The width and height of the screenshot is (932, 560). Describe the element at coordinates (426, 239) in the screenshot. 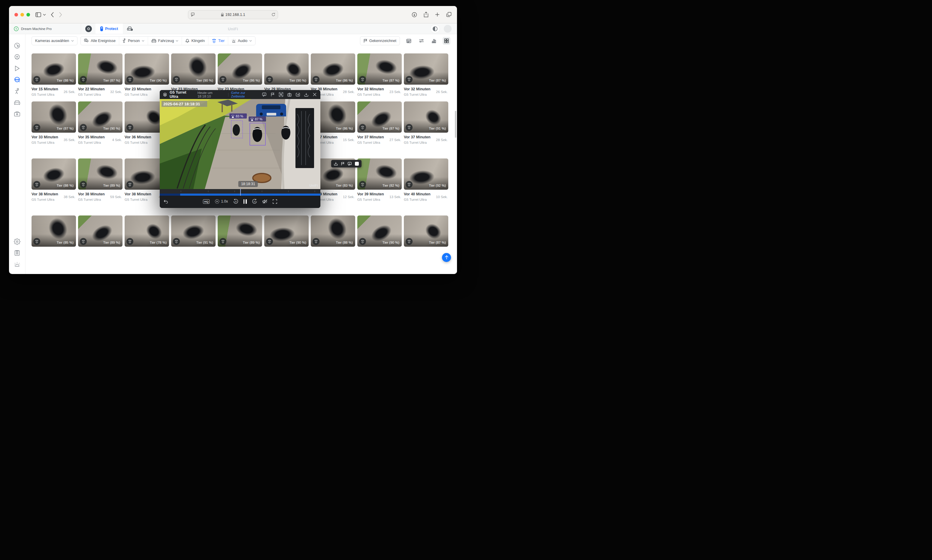

I see `event-card: Tier (87 %)` at that location.